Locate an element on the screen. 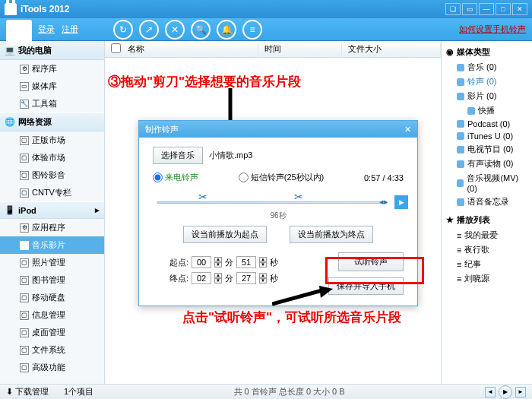  media-itunesu: iTunes U (0) is located at coordinates (486, 136).